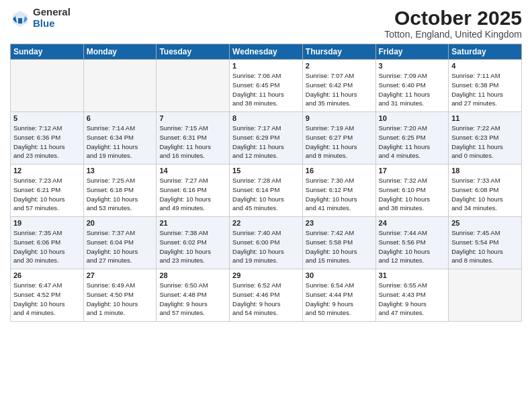  I want to click on day-number: 17, so click(412, 171).